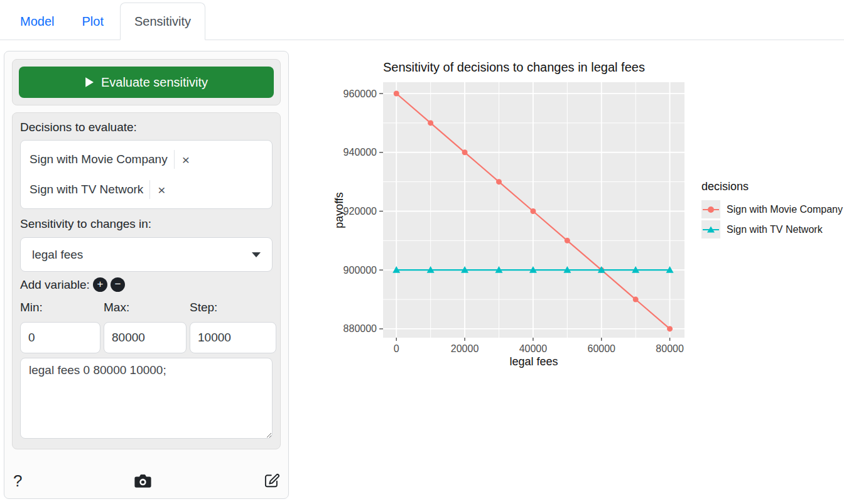 This screenshot has height=504, width=844. I want to click on tab-model: Model, so click(37, 21).